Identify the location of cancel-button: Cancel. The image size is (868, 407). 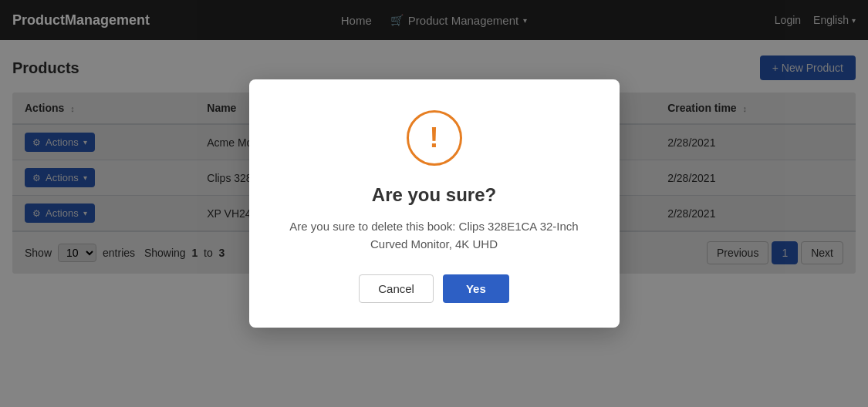
(397, 282).